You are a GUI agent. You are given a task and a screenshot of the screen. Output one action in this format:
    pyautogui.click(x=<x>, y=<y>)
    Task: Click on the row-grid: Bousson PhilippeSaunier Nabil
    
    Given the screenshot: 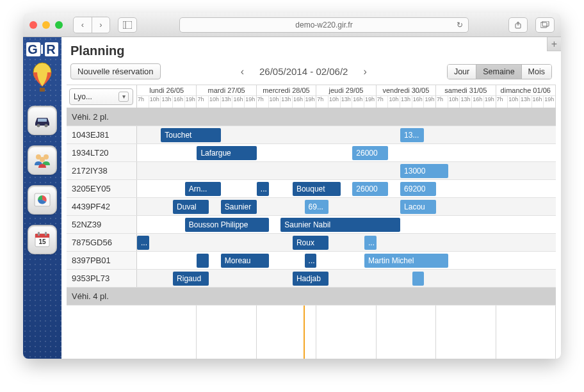 What is the action you would take?
    pyautogui.click(x=346, y=224)
    